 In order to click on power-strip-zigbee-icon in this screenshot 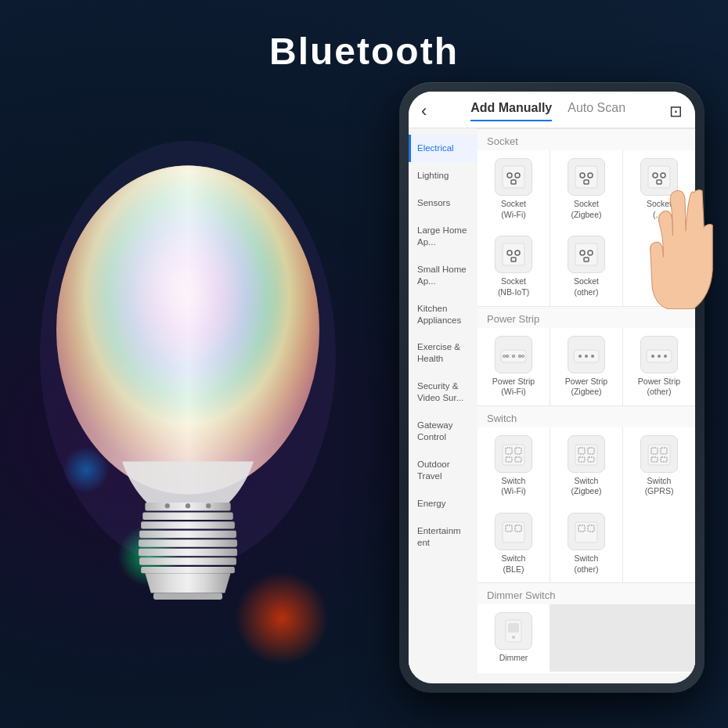, I will do `click(586, 355)`.